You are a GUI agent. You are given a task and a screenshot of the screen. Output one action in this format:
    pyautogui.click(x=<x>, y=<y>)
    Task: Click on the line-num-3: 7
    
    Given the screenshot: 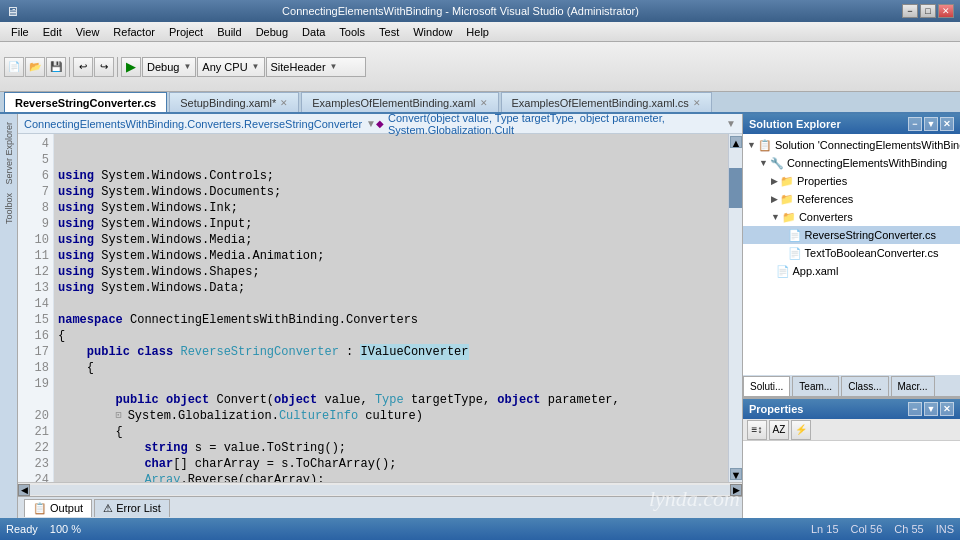 What is the action you would take?
    pyautogui.click(x=34, y=192)
    